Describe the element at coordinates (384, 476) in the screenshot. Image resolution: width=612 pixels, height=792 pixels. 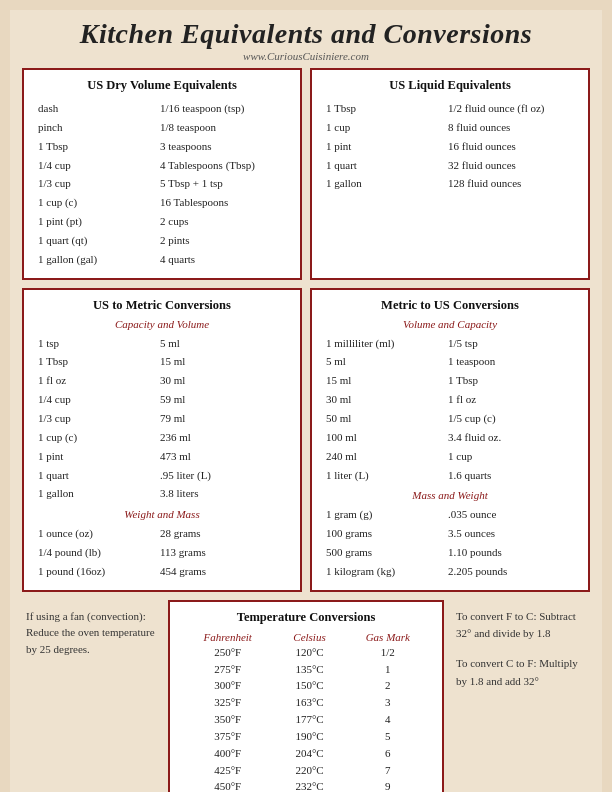
I see `cell-label: 1 liter (L)` at that location.